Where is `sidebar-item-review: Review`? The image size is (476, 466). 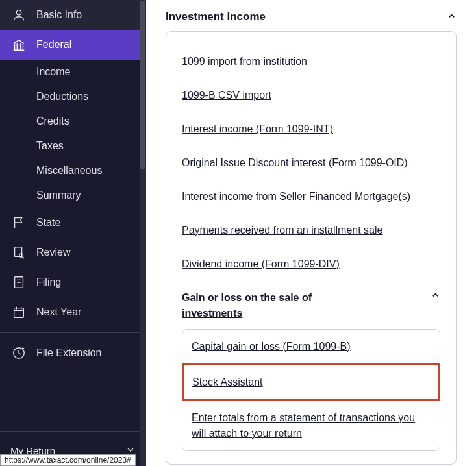
sidebar-item-review: Review is located at coordinates (73, 252).